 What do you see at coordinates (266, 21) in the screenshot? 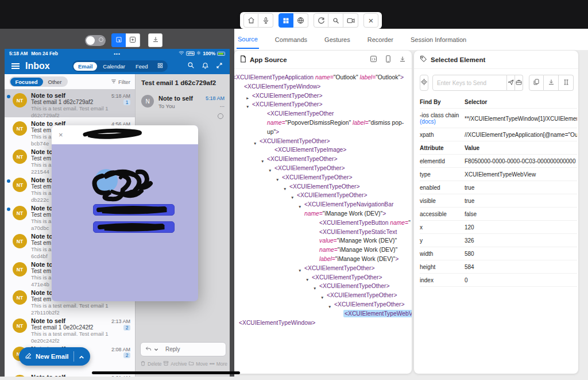
I see `mic-button` at bounding box center [266, 21].